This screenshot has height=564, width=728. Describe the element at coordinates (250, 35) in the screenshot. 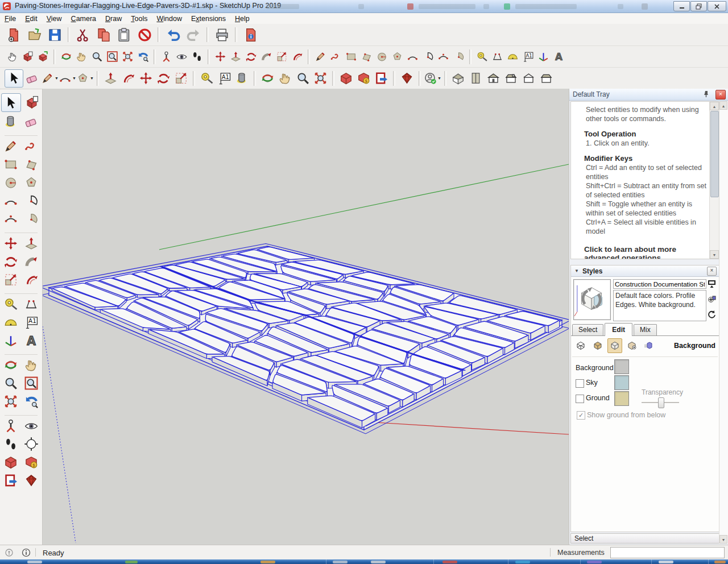

I see `model-info-button` at that location.